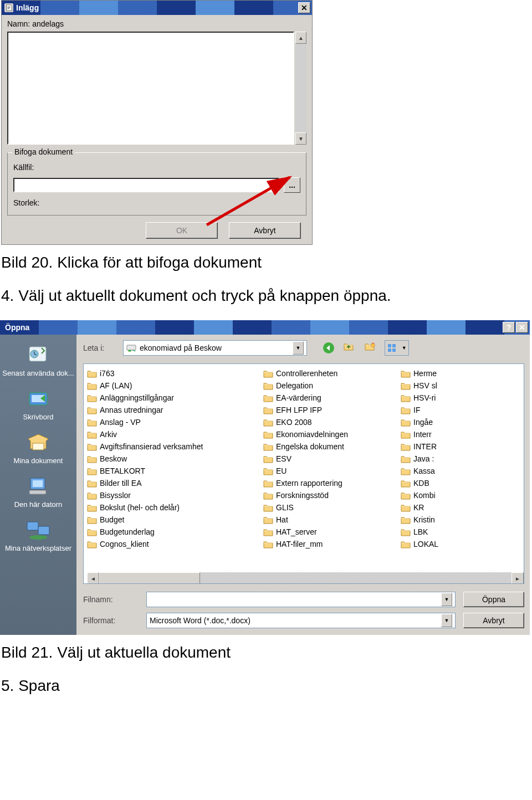 Image resolution: width=532 pixels, height=800 pixels. I want to click on folder-label: Bisysslor, so click(115, 495).